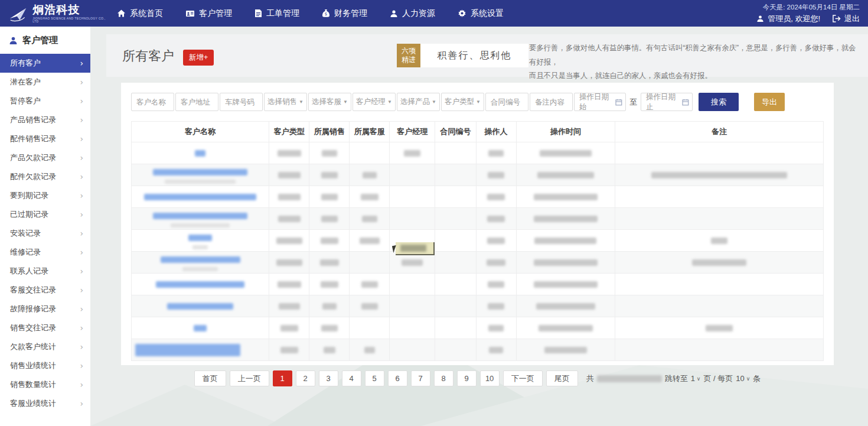 Image resolution: width=868 pixels, height=426 pixels. I want to click on column-header: 操作人, so click(496, 132).